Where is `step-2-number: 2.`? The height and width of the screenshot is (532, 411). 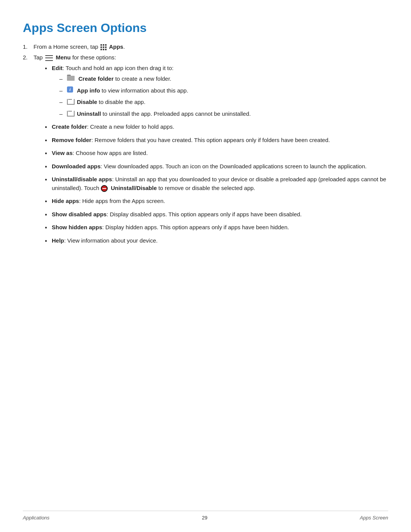
step-2-number: 2. is located at coordinates (28, 57).